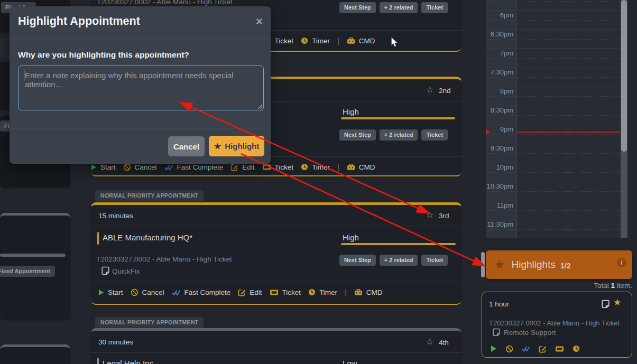  What do you see at coordinates (500, 110) in the screenshot?
I see `time-label: 8:30pm` at bounding box center [500, 110].